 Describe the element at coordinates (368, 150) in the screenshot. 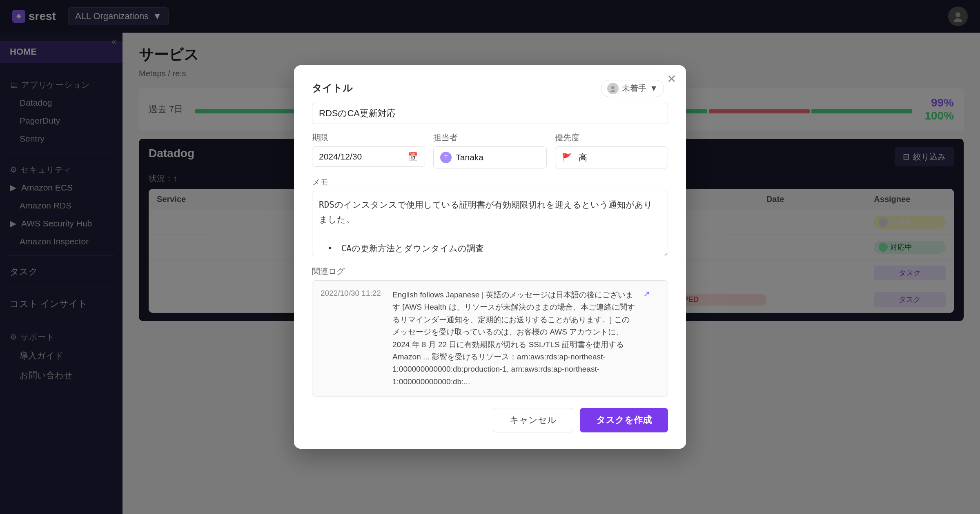

I see `deadline-field: 期限 2024/12/30 📅` at that location.